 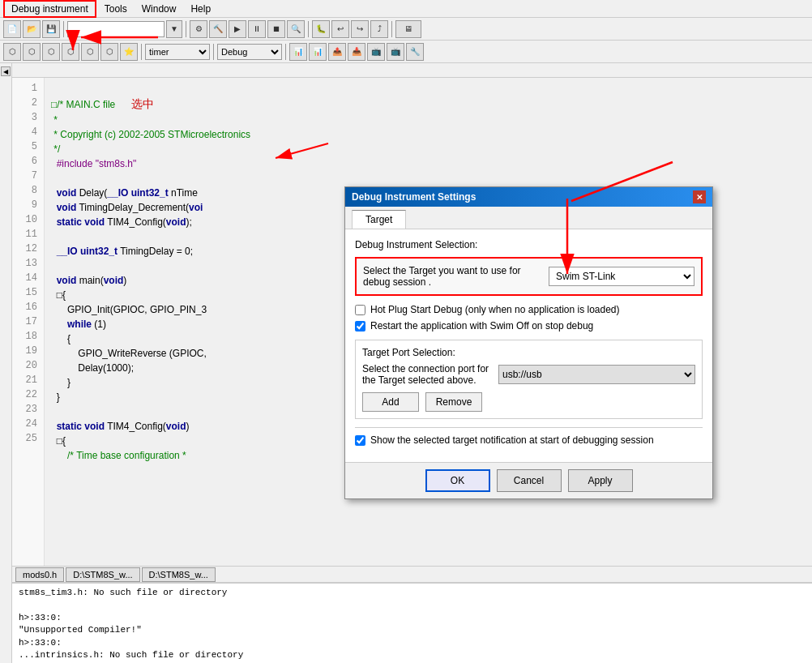 What do you see at coordinates (622, 276) in the screenshot?
I see `target-dropdown: Swim ST-Link Rlink ST-Link` at bounding box center [622, 276].